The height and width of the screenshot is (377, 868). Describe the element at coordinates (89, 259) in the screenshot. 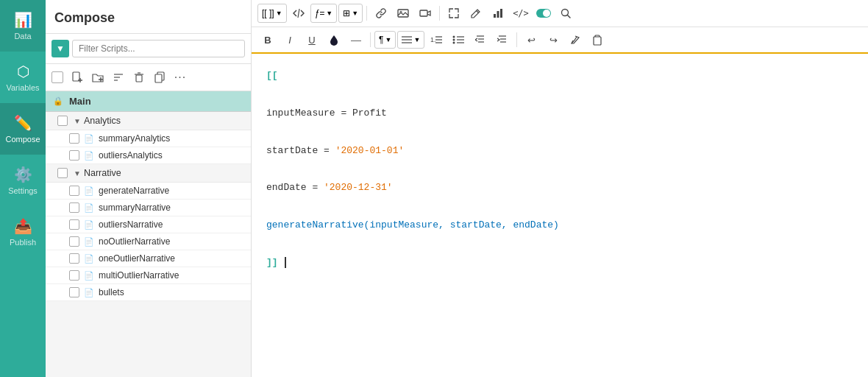

I see `script-icon-oneoutliernarrative: 📄` at that location.